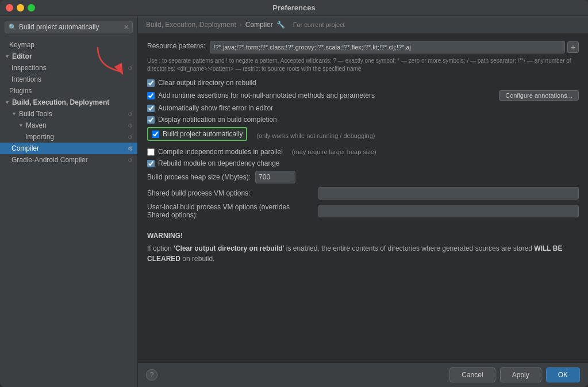 This screenshot has height=387, width=588. I want to click on ok-button: OK, so click(563, 375).